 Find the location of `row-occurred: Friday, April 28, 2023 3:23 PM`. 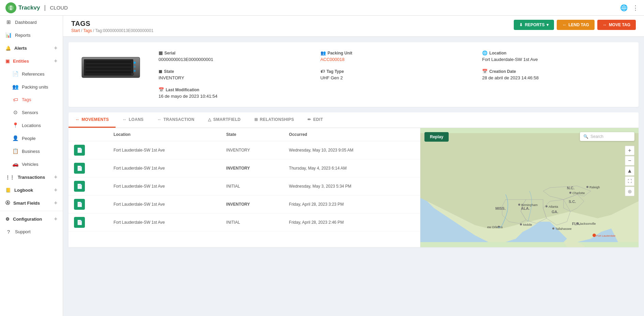

row-occurred: Friday, April 28, 2023 3:23 PM is located at coordinates (352, 204).